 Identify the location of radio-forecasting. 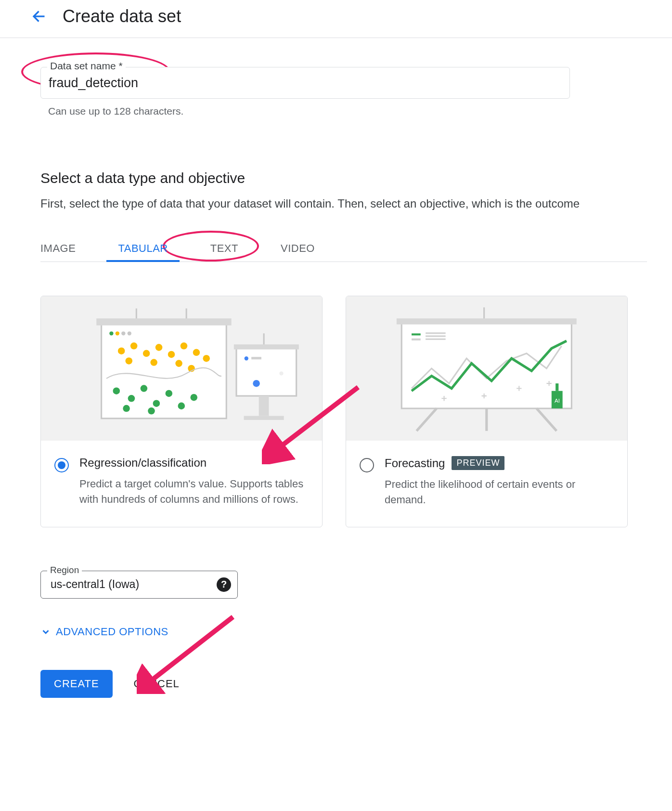
(367, 465).